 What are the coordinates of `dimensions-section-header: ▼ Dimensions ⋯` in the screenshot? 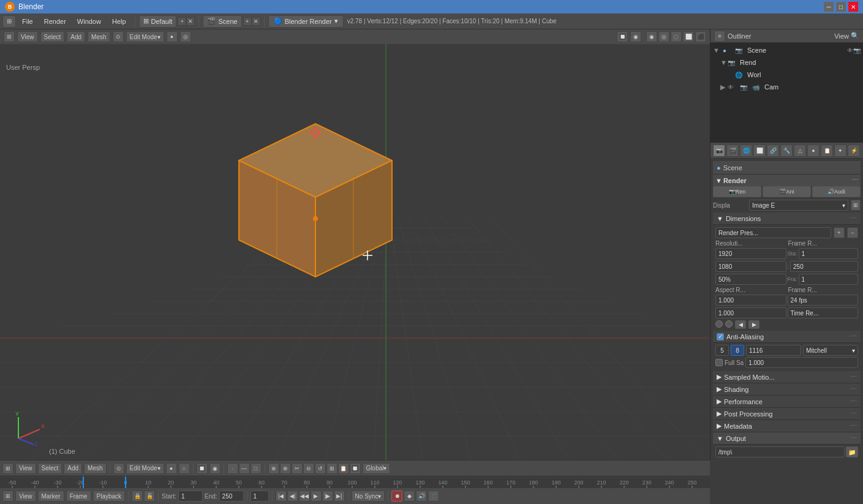 It's located at (786, 219).